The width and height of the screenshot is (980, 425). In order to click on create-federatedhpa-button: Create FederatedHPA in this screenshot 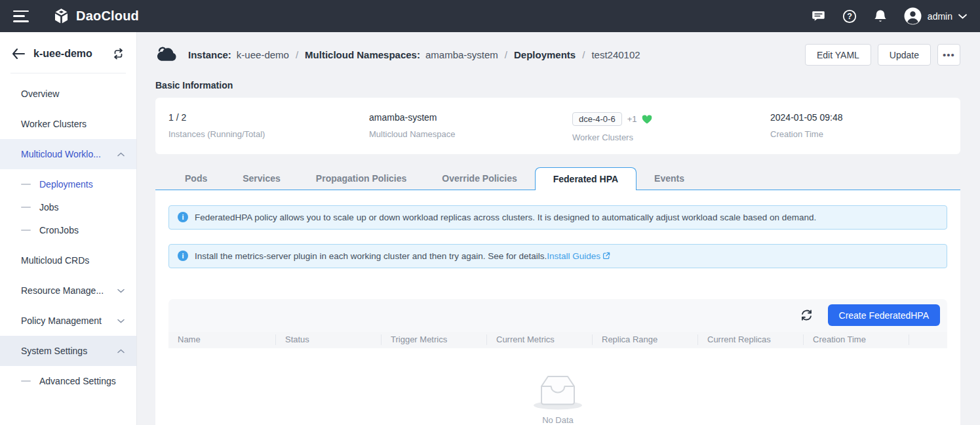, I will do `click(884, 315)`.